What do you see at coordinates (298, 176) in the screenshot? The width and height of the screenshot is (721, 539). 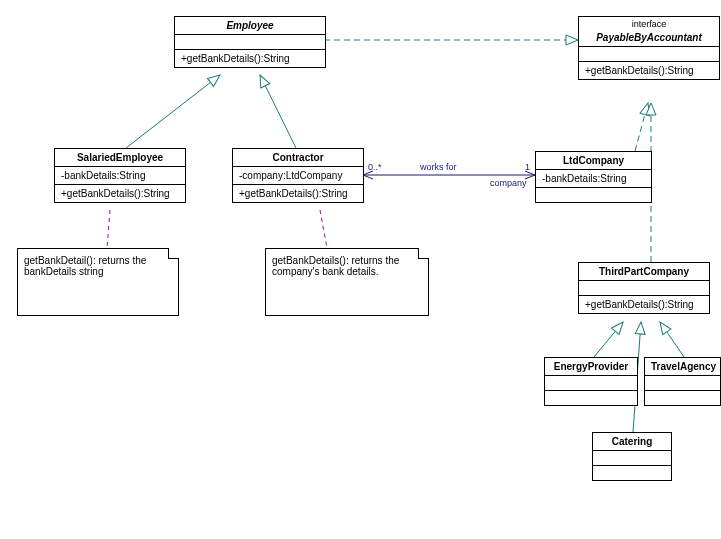 I see `class-contractor: Contractor -company:LtdCompany +getBankD…` at bounding box center [298, 176].